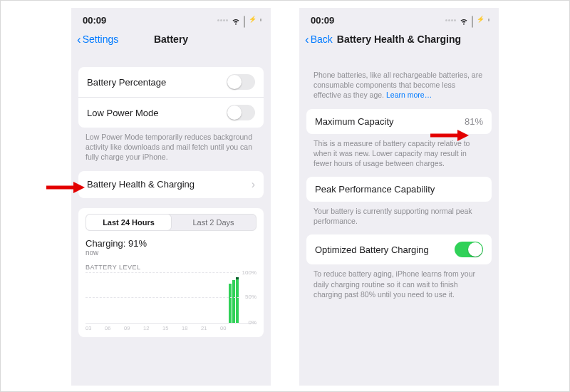 The width and height of the screenshot is (570, 392). What do you see at coordinates (241, 113) in the screenshot?
I see `toggle-low-power-mode` at bounding box center [241, 113].